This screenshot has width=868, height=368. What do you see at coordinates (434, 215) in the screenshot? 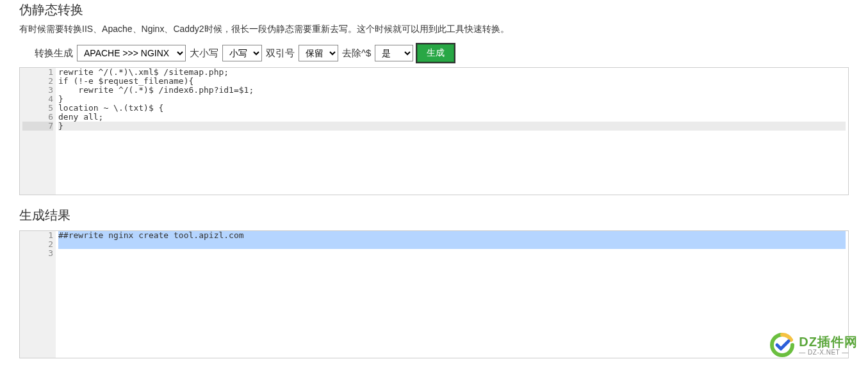
I see `result-title: 生成结果` at bounding box center [434, 215].